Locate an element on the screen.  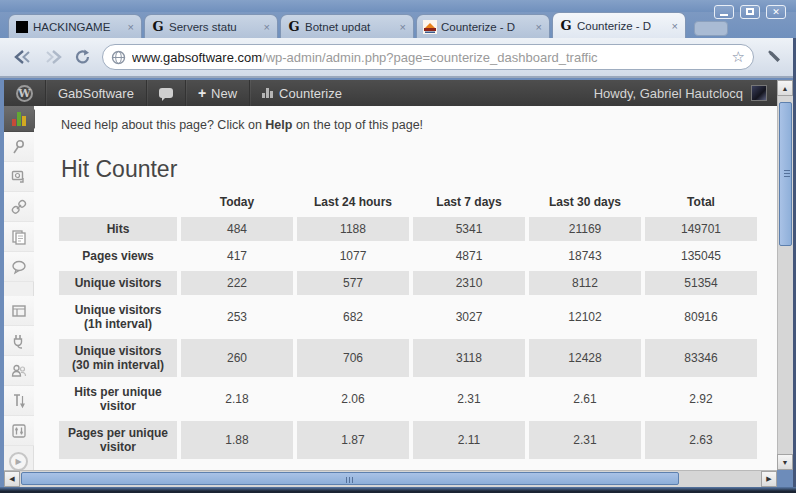
sidebar-item-counterize is located at coordinates (19, 119).